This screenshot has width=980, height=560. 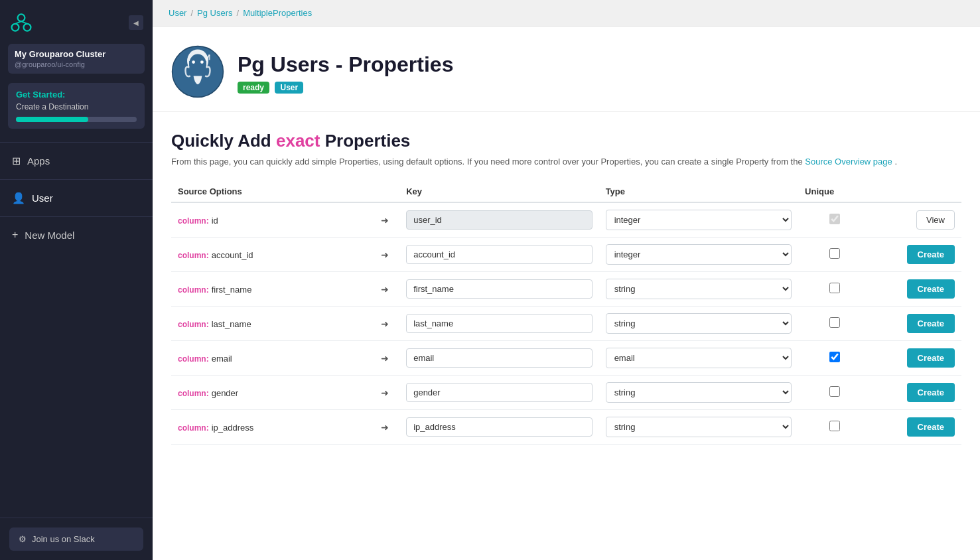 I want to click on sidebar-footer: ⚙ Join us on Slack, so click(x=76, y=539).